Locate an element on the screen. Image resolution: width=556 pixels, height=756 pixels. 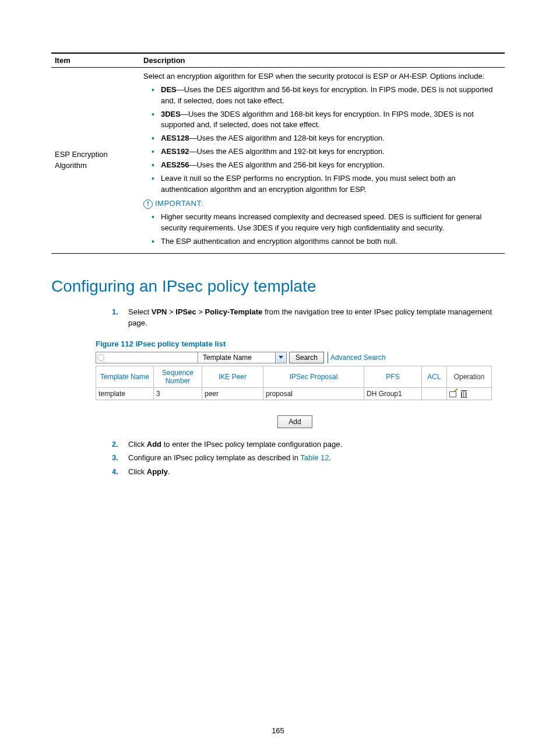
template-list-table: Template Name Sequence Number IKE Peer I… is located at coordinates (294, 383).